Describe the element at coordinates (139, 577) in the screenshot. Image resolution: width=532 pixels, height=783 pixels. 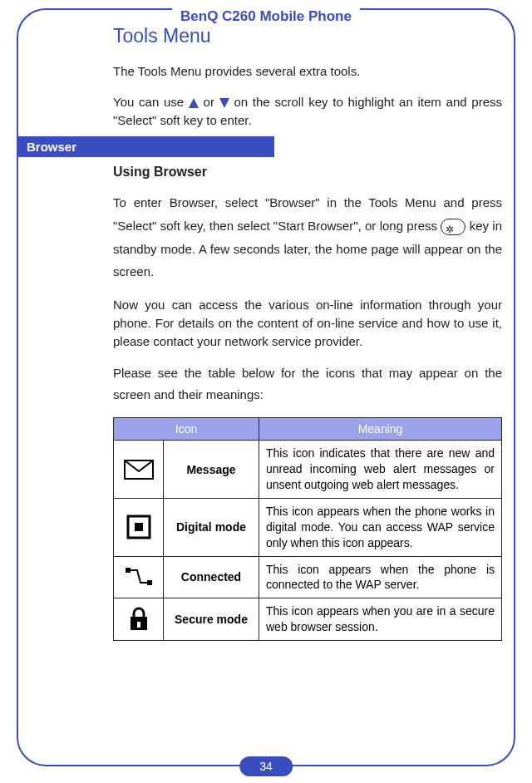
I see `connected-icon` at that location.